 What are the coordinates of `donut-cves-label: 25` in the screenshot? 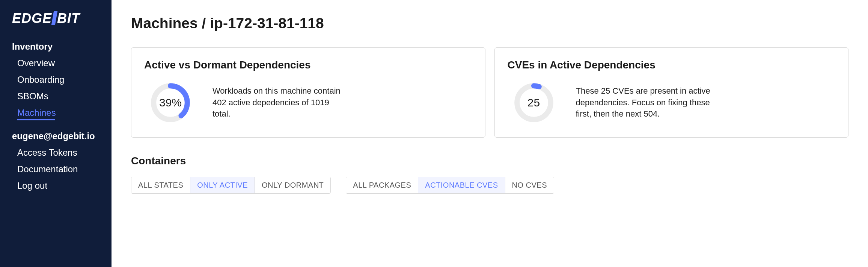 It's located at (534, 103).